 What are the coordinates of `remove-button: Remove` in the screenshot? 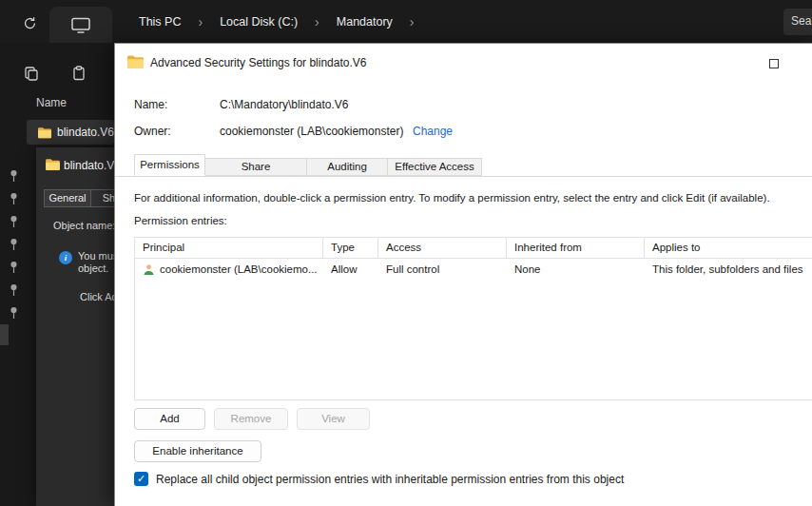 It's located at (251, 418).